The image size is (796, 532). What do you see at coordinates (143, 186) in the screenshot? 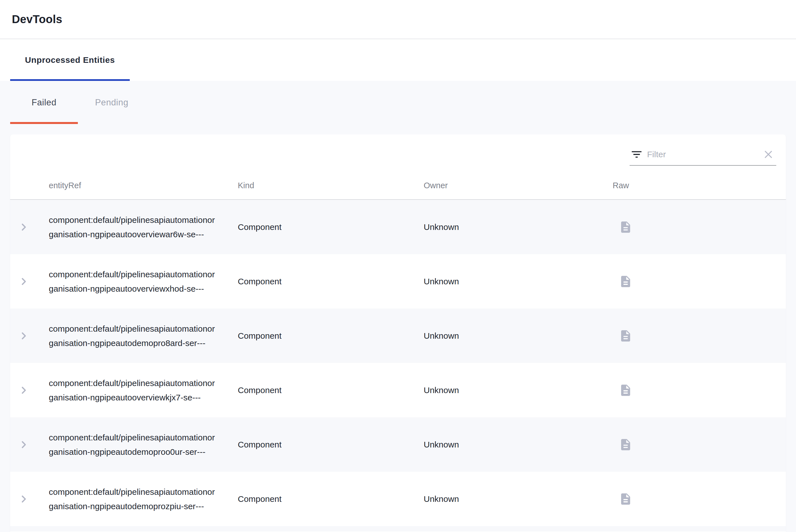
I see `column-header-entityref: entityRef` at bounding box center [143, 186].